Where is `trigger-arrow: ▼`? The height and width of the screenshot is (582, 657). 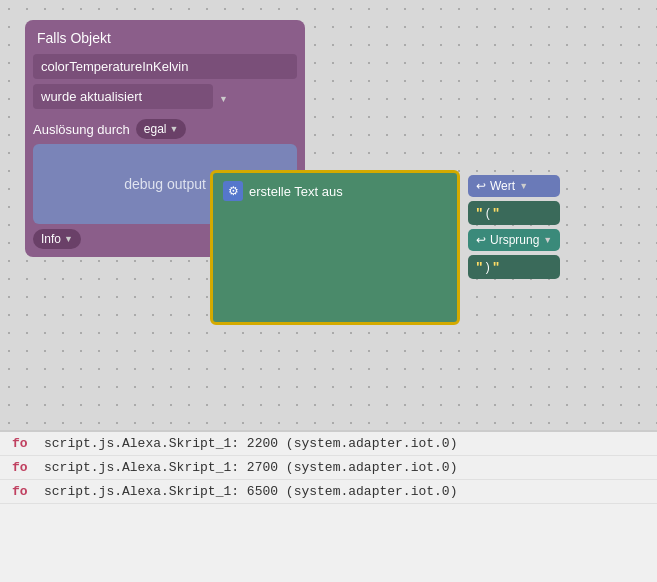 trigger-arrow: ▼ is located at coordinates (174, 129).